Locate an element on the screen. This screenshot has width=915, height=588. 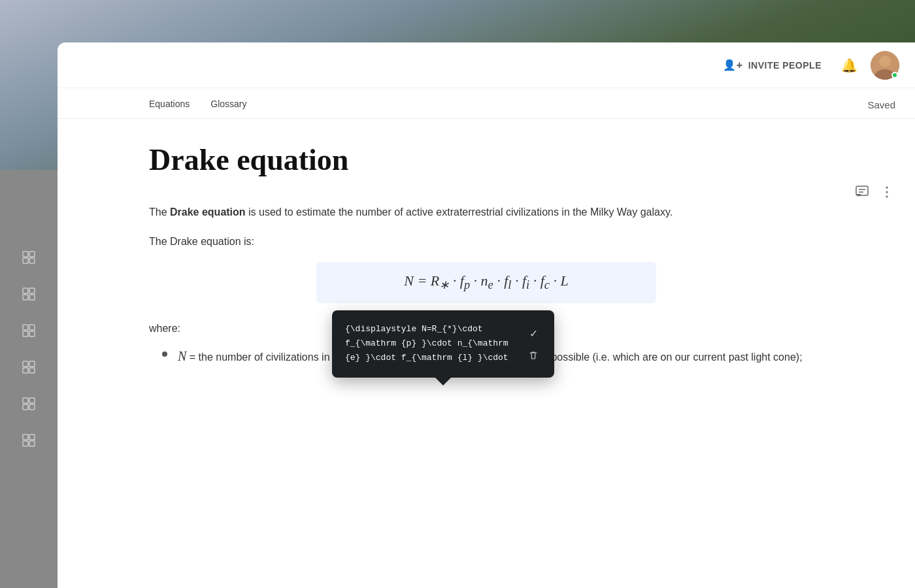
invite-label: INVITE PEOPLE is located at coordinates (785, 65).